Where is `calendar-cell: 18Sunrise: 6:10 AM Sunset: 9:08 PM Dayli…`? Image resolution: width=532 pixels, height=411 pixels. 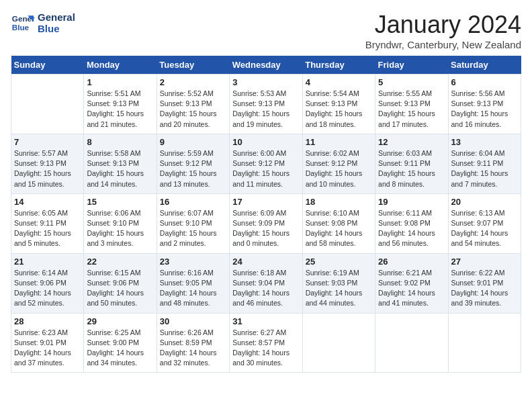
calendar-cell: 18Sunrise: 6:10 AM Sunset: 9:08 PM Dayli… is located at coordinates (339, 223).